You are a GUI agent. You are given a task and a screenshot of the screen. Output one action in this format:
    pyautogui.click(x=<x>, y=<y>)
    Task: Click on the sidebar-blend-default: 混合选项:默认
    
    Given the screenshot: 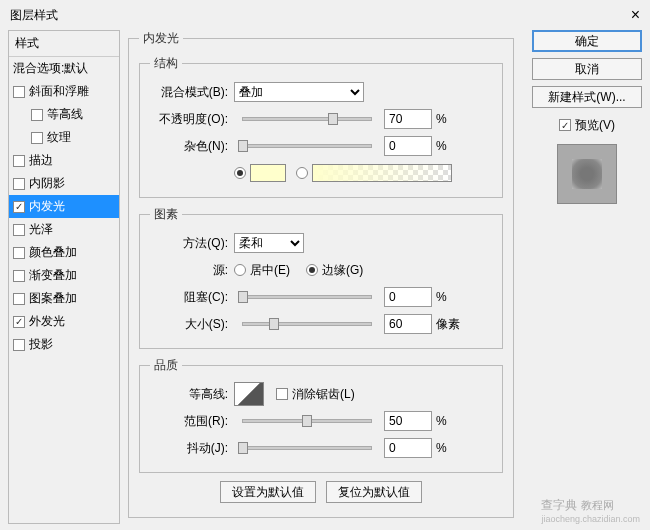 What is the action you would take?
    pyautogui.click(x=64, y=68)
    